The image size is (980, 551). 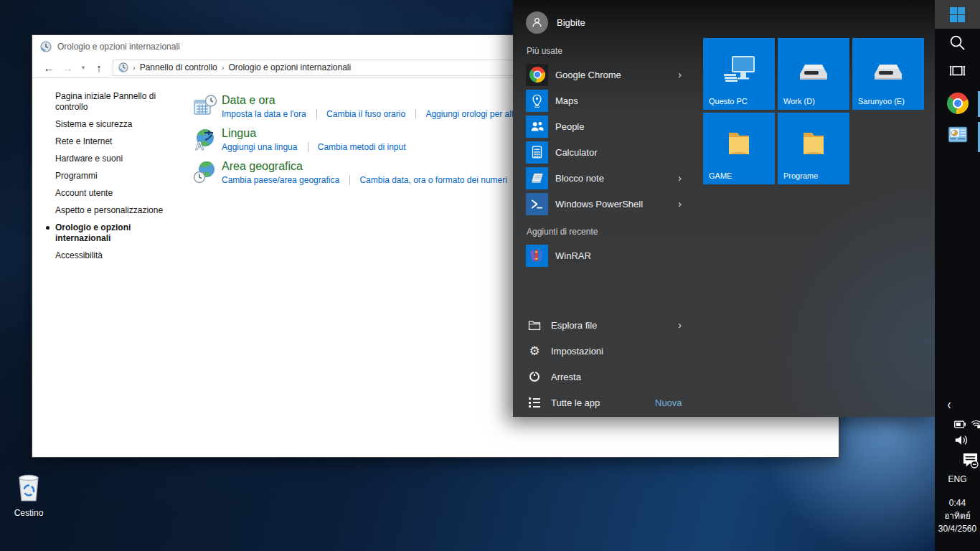 What do you see at coordinates (957, 14) in the screenshot?
I see `windows-logo-icon` at bounding box center [957, 14].